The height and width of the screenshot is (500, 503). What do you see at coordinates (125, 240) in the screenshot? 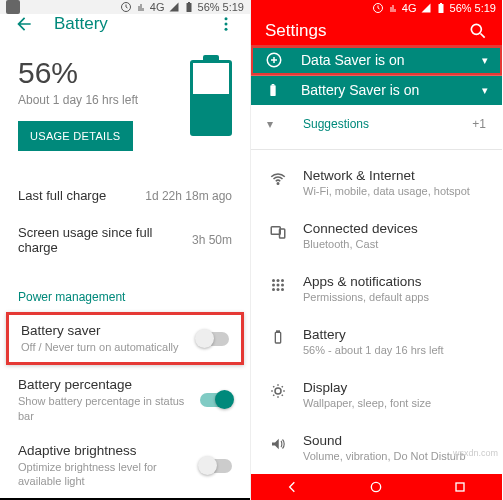
I see `screen-usage-row: Screen usage since full charge 3h 50m` at bounding box center [125, 240].